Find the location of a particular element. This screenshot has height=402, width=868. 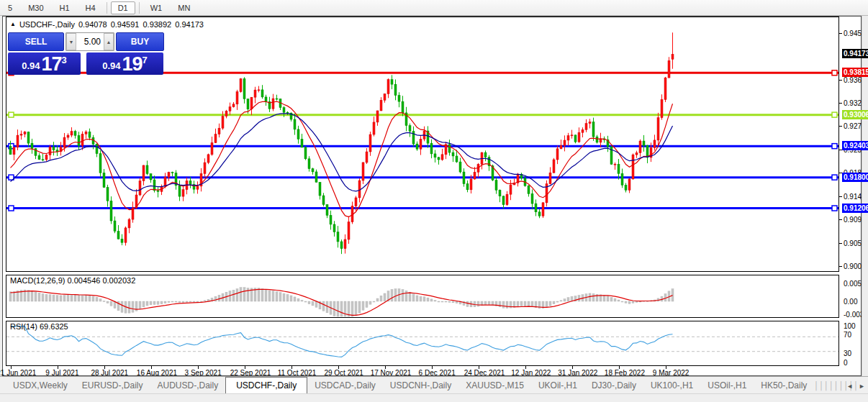

macd-caption: MACD(12,26,9) 0.004546 0.002032 is located at coordinates (73, 280).